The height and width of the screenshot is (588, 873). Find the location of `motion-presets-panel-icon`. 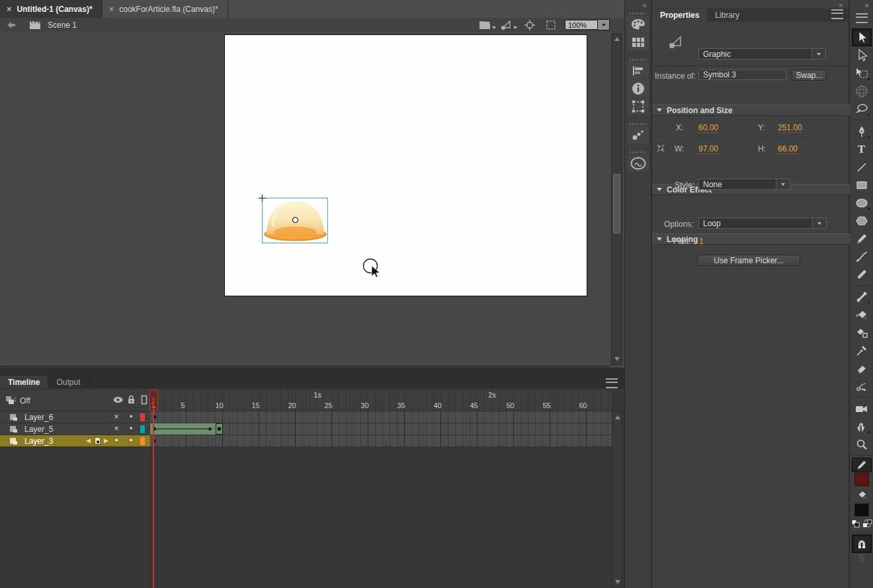

motion-presets-panel-icon is located at coordinates (638, 135).